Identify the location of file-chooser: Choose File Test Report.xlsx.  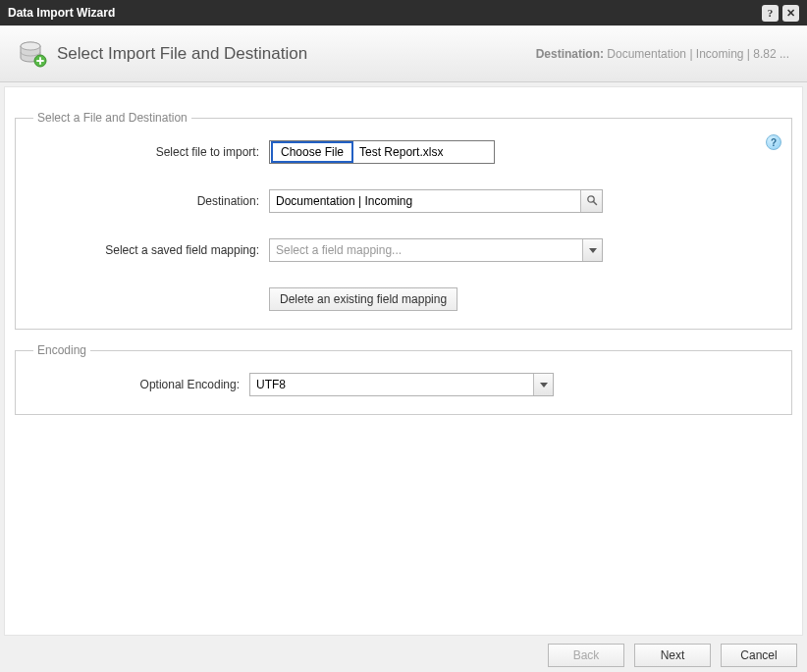
(382, 152).